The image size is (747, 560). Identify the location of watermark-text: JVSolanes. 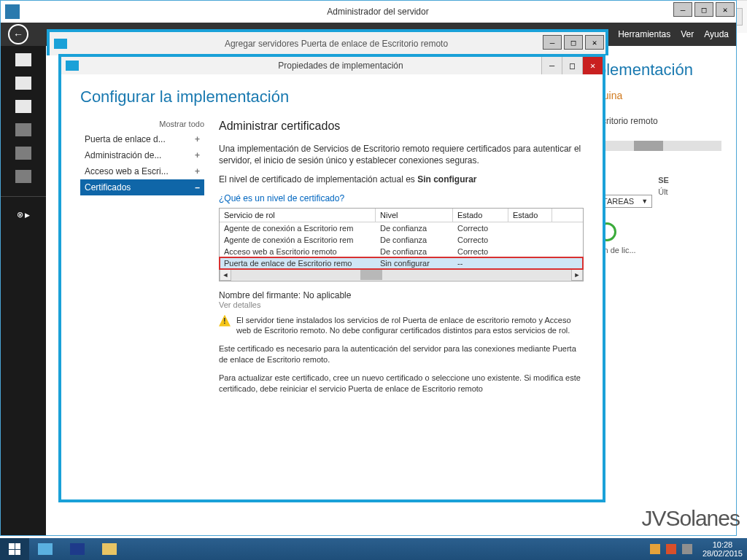
(691, 518).